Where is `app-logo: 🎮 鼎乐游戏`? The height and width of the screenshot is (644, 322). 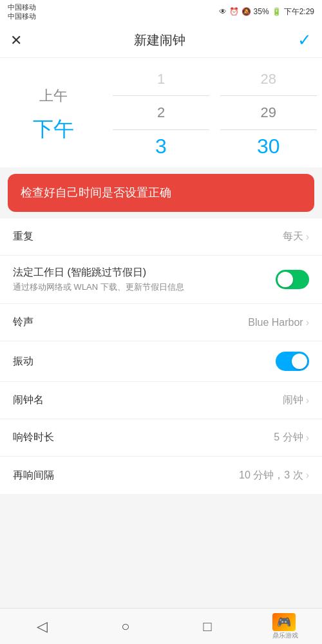 app-logo: 🎮 鼎乐游戏 is located at coordinates (285, 627).